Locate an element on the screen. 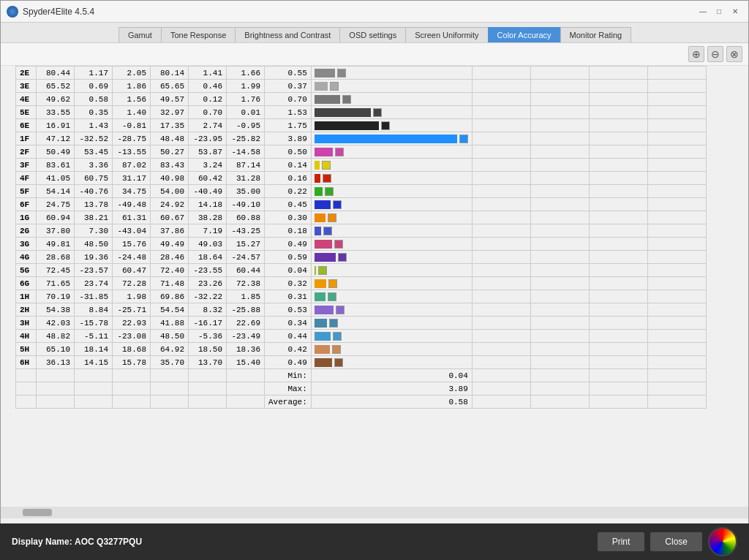 The image size is (749, 560). tab-monitor-rating: Monitor Rating is located at coordinates (596, 35).